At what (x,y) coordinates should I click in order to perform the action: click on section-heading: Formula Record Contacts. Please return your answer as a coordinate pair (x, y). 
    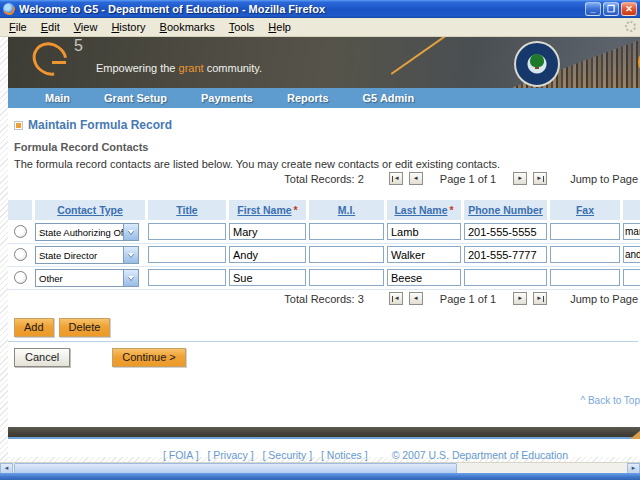
    Looking at the image, I should click on (81, 147).